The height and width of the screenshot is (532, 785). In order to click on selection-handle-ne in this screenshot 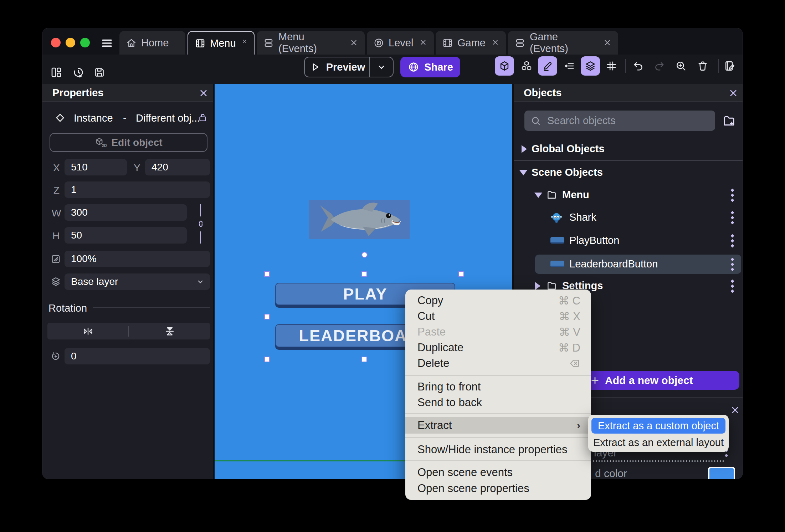, I will do `click(461, 274)`.